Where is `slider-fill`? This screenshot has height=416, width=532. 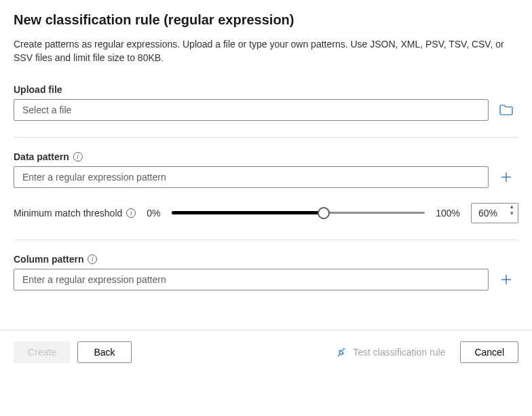
slider-fill is located at coordinates (248, 213).